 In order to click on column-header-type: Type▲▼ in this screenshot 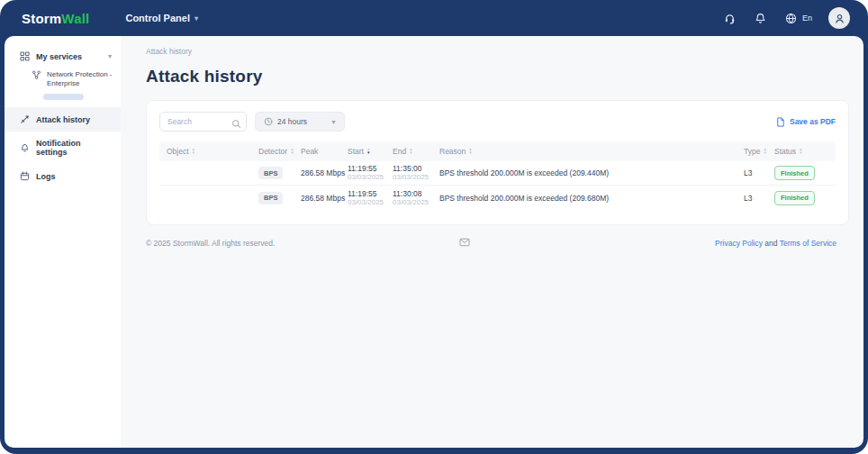, I will do `click(759, 151)`.